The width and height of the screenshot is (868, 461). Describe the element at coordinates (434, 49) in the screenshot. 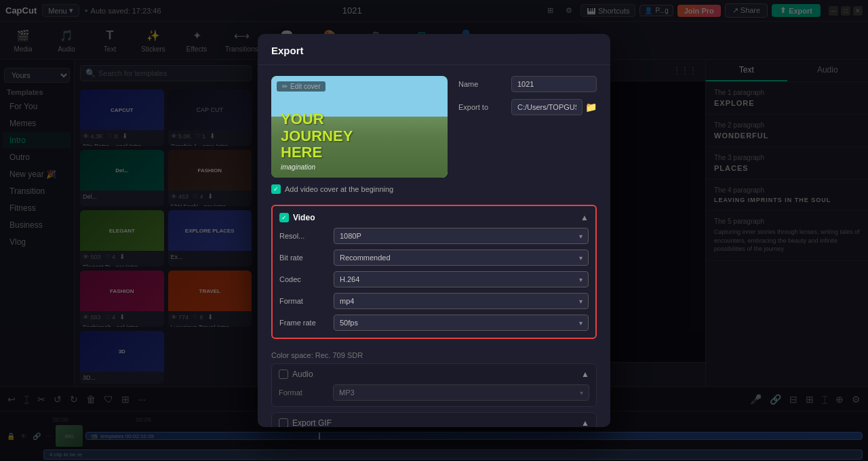

I see `modal-header: Export` at that location.